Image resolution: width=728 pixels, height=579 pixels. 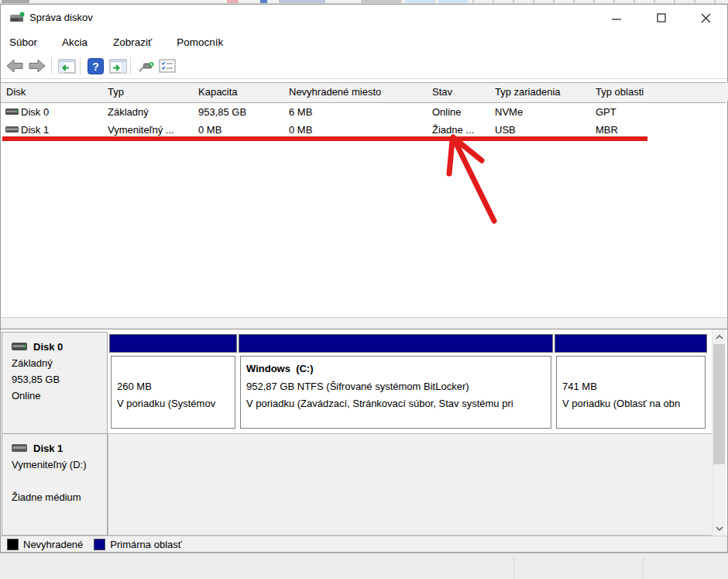 What do you see at coordinates (396, 392) in the screenshot?
I see `partition-box: Windows (C:) 952,87 GB NTFS (Šifrované s…` at bounding box center [396, 392].